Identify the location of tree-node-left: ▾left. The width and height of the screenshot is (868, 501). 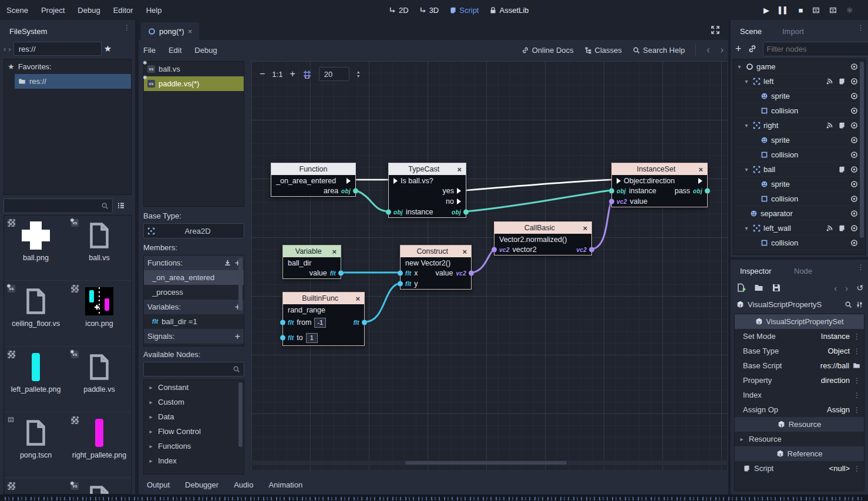
(799, 81).